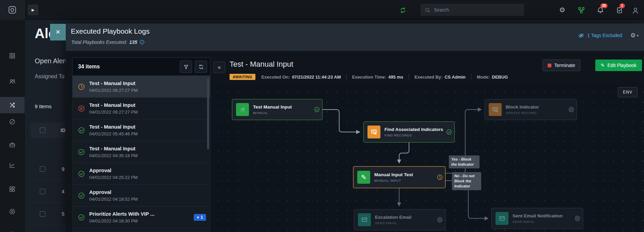 The image size is (644, 232). What do you see at coordinates (12, 229) in the screenshot?
I see `sidebar-item-connectors` at bounding box center [12, 229].